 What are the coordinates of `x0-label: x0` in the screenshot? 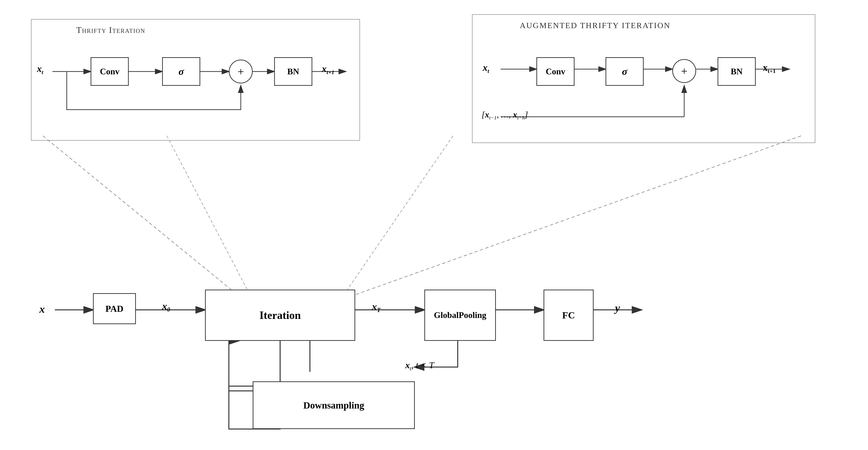 It's located at (166, 307).